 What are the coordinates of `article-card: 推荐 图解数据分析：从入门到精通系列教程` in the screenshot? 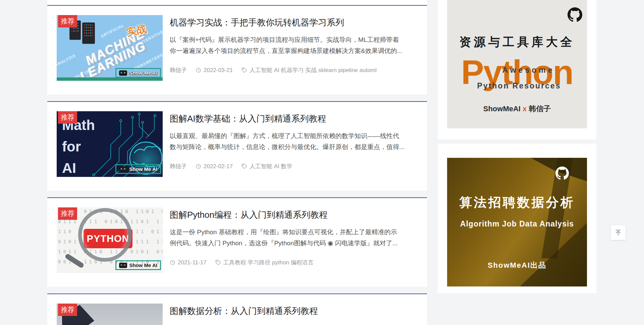 It's located at (237, 309).